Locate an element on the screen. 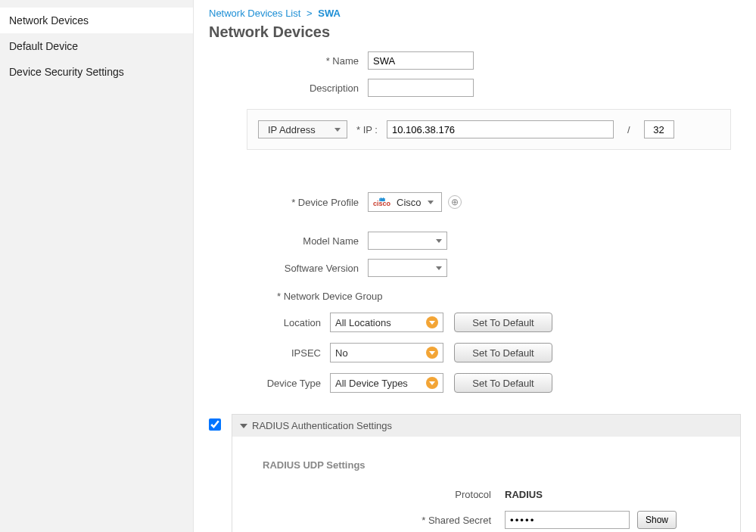  radius-enable-checkbox is located at coordinates (215, 425).